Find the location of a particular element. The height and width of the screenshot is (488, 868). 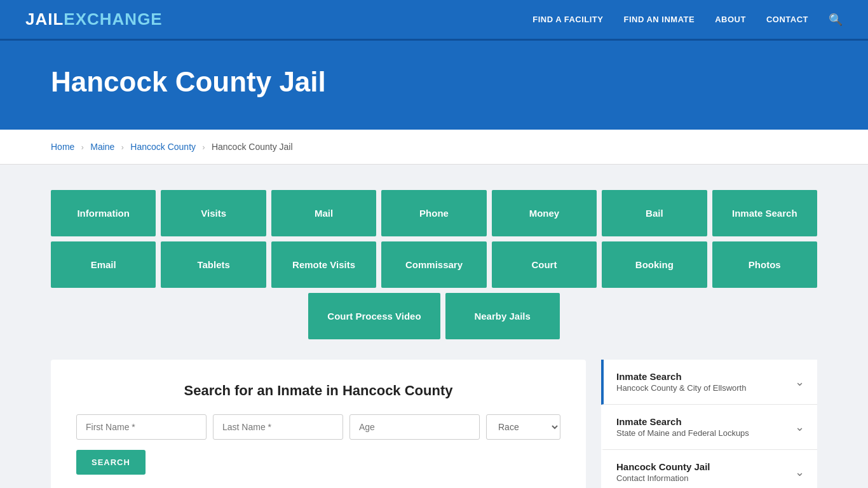

breadcrumb-sep-2: › is located at coordinates (123, 147).